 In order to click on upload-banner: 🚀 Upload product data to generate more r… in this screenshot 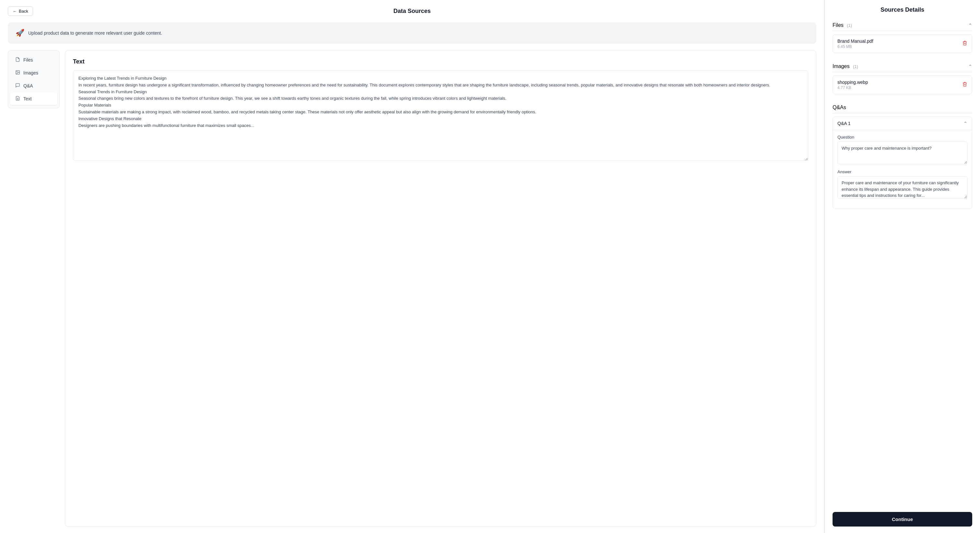, I will do `click(412, 33)`.